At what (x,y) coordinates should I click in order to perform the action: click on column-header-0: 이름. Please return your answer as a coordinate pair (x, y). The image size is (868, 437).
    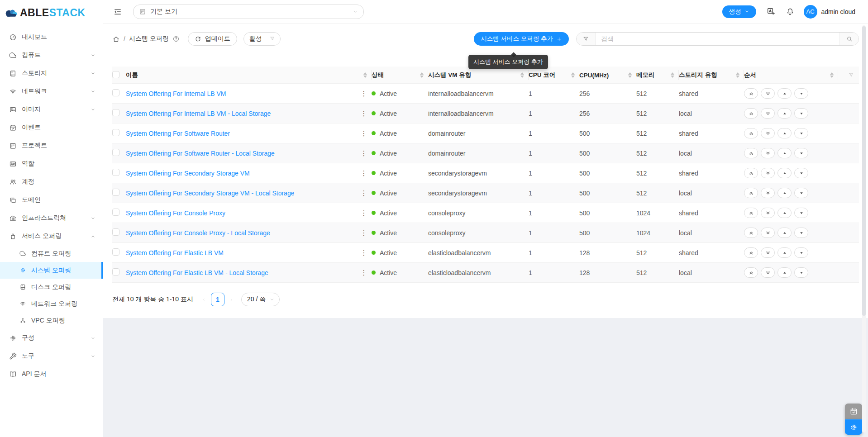
    Looking at the image, I should click on (249, 75).